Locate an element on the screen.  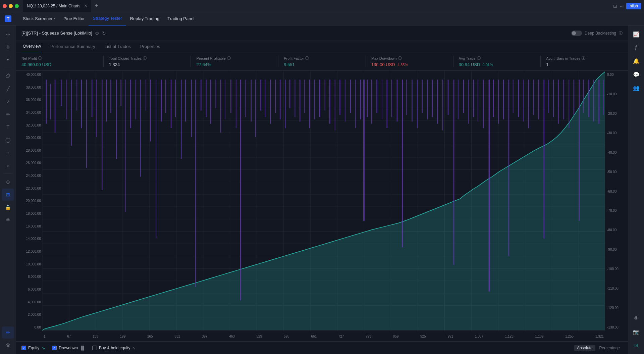
tab-list-of-trades: List of Trades is located at coordinates (118, 47).